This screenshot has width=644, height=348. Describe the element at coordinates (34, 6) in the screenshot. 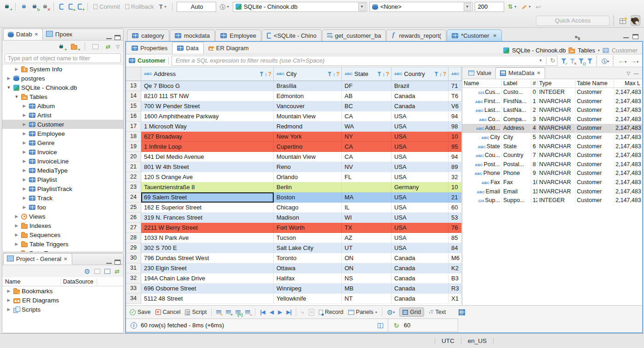

I see `reconnect-button: ↻` at that location.